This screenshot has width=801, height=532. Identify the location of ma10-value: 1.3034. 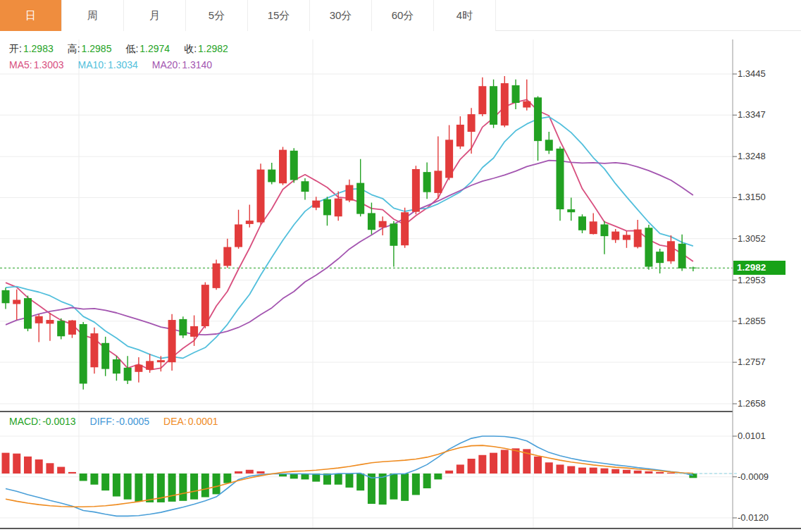
(123, 65).